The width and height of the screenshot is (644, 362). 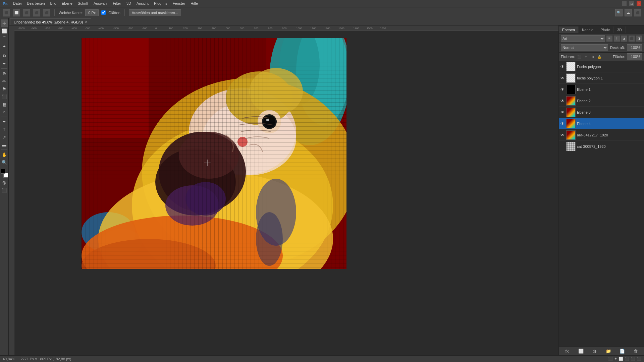 What do you see at coordinates (639, 39) in the screenshot?
I see `layer-icon-adj: ◑` at bounding box center [639, 39].